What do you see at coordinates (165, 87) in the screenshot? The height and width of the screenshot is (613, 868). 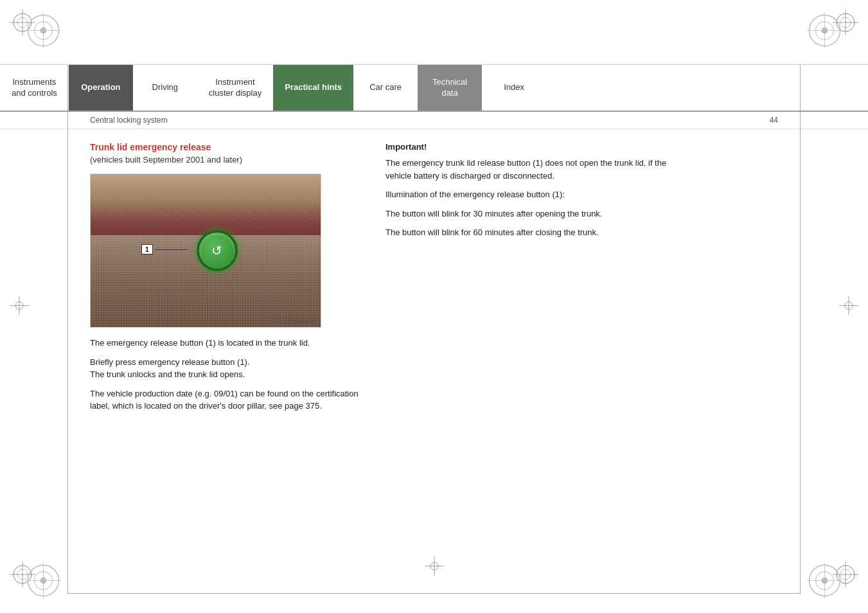 I see `nav-label-driving: Driving` at bounding box center [165, 87].